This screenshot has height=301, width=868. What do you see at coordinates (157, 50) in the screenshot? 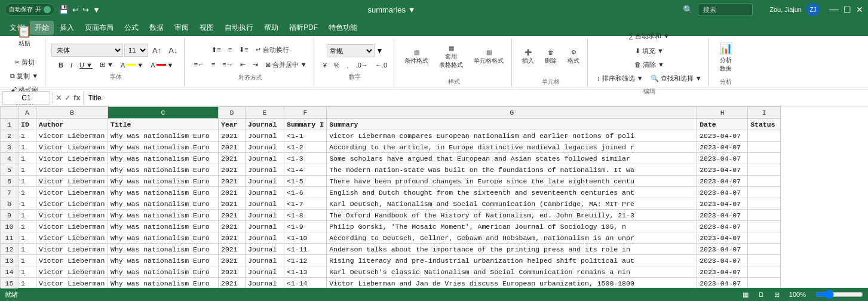
I see `increase-font-button: A↑` at bounding box center [157, 50].